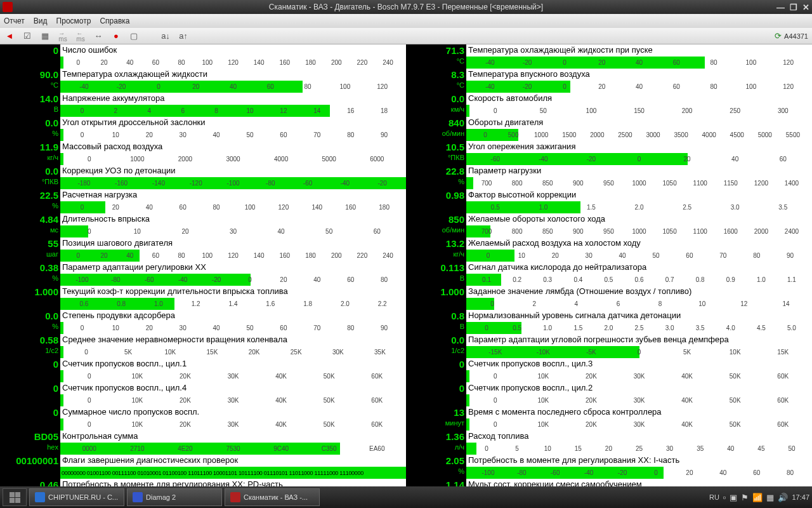 The width and height of the screenshot is (812, 508). What do you see at coordinates (609, 298) in the screenshot?
I see `param-row: 1.000 Заданное значение лямбда (Отношени…` at bounding box center [609, 298].